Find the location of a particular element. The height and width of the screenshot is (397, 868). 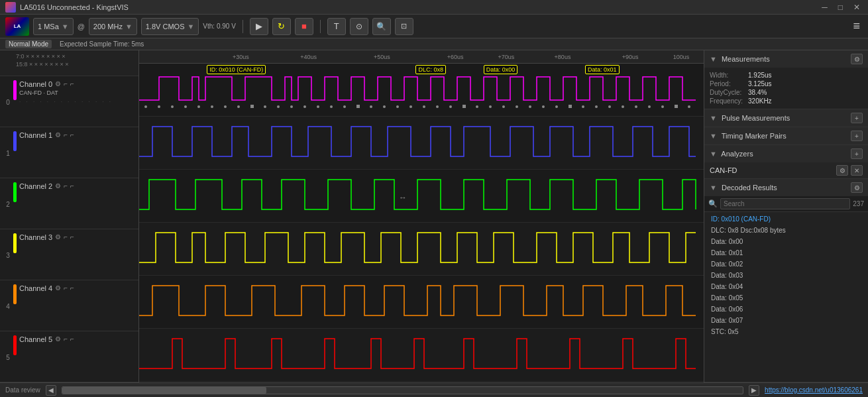

measurements-actions: ⚙ is located at coordinates (857, 59).